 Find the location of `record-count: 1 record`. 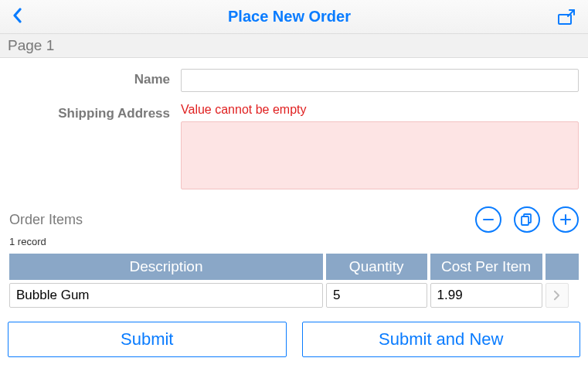

record-count: 1 record is located at coordinates (294, 243).